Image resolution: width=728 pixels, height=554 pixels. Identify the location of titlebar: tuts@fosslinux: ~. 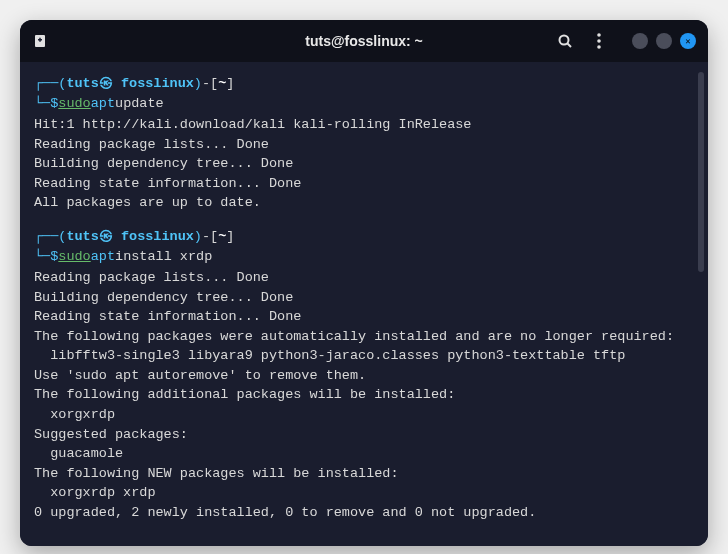
(364, 41).